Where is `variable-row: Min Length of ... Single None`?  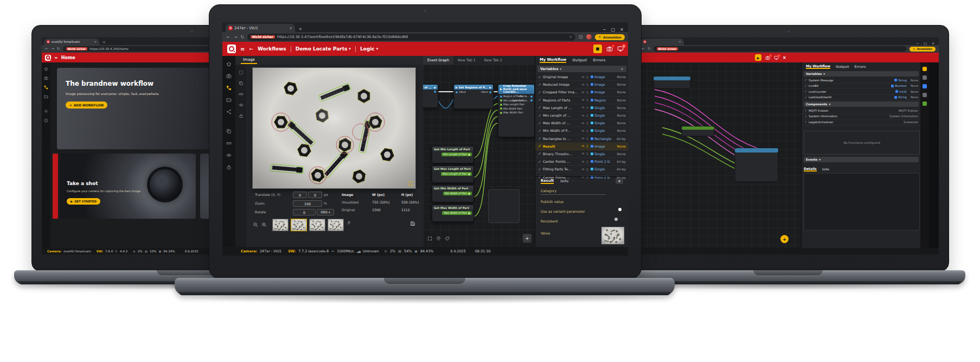 variable-row: Min Length of ... Single None is located at coordinates (581, 116).